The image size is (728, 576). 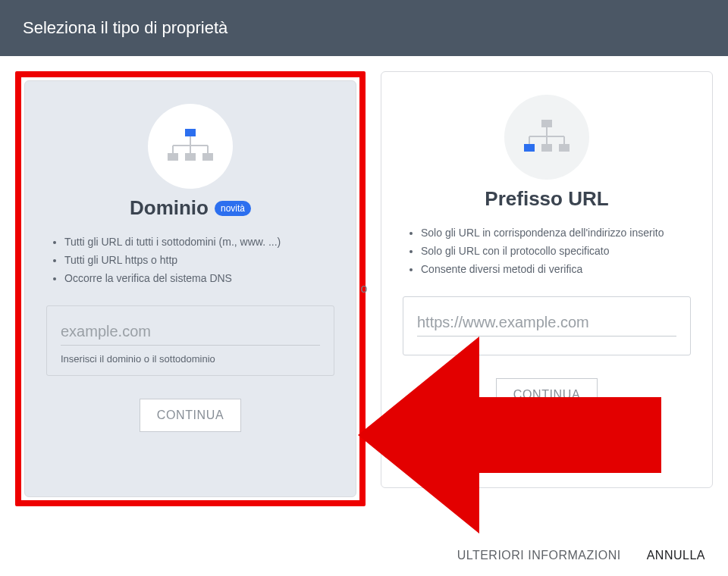 What do you see at coordinates (547, 326) in the screenshot?
I see `urlprefix-input-block` at bounding box center [547, 326].